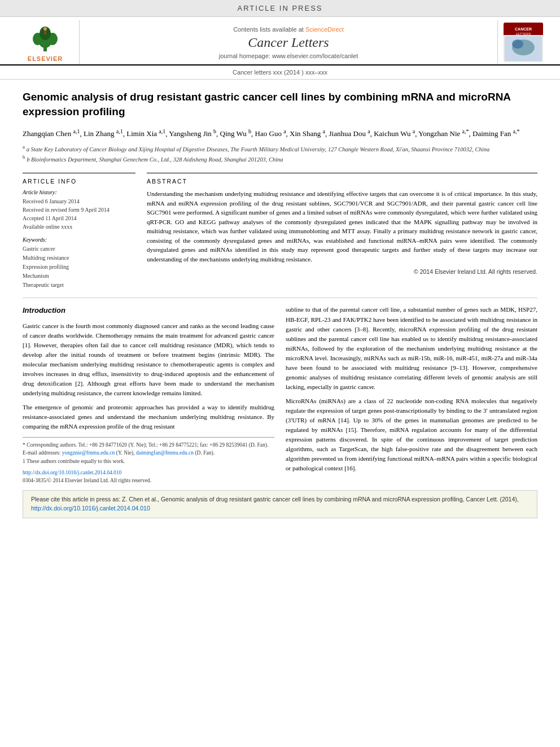  What do you see at coordinates (148, 445) in the screenshot?
I see `corresponding-note: * Corresponding authors. Tel.: +86 29 84…` at bounding box center [148, 445].